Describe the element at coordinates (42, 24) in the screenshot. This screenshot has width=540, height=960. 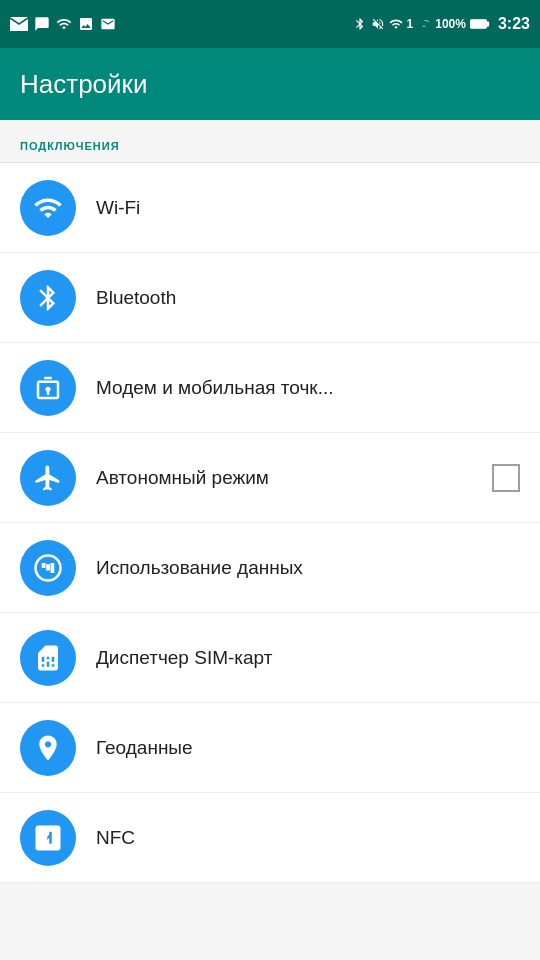
I see `message-icon` at that location.